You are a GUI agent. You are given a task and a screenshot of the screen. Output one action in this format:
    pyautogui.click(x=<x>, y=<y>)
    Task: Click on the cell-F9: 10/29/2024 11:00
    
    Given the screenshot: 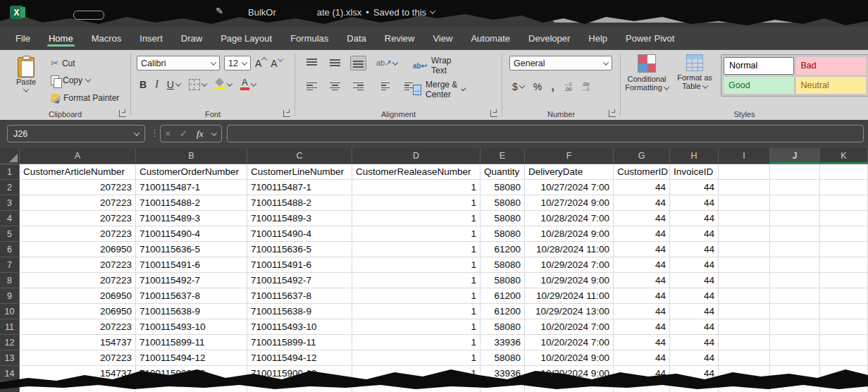 What is the action you would take?
    pyautogui.click(x=569, y=296)
    